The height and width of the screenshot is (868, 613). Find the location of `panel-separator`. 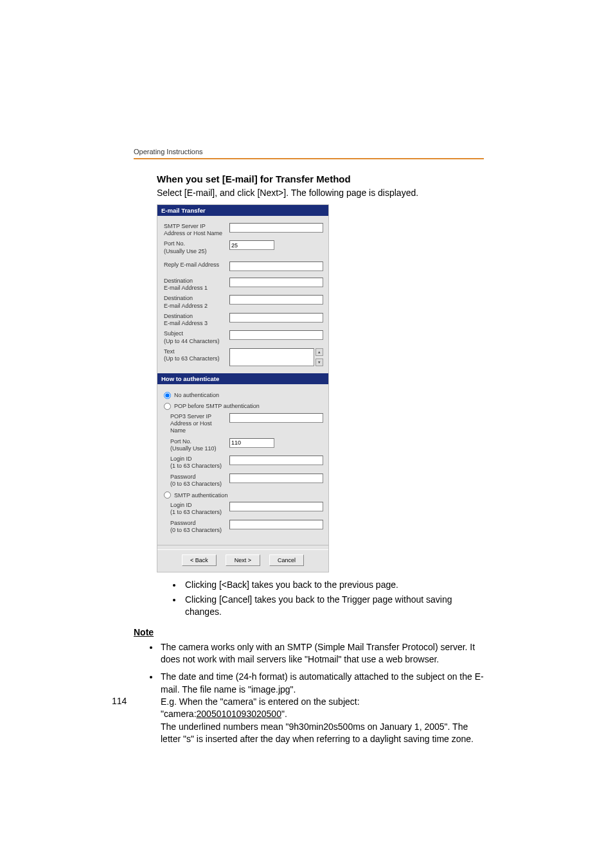

panel-separator is located at coordinates (243, 545).